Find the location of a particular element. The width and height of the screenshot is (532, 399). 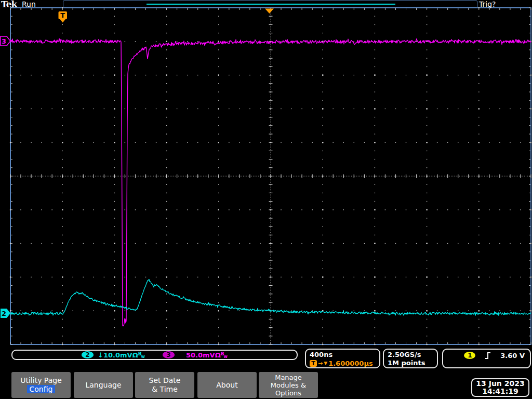

menu-button-label: Modules & is located at coordinates (288, 385).